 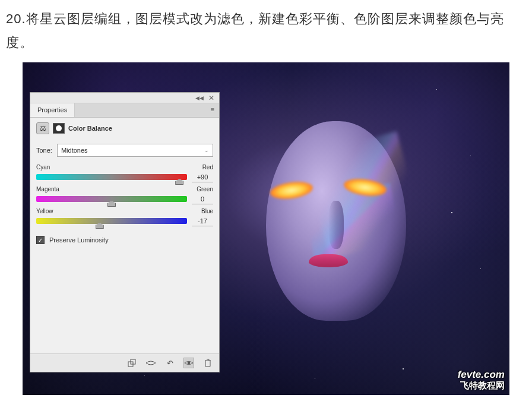 I want to click on slider-track-mg, so click(x=112, y=199).